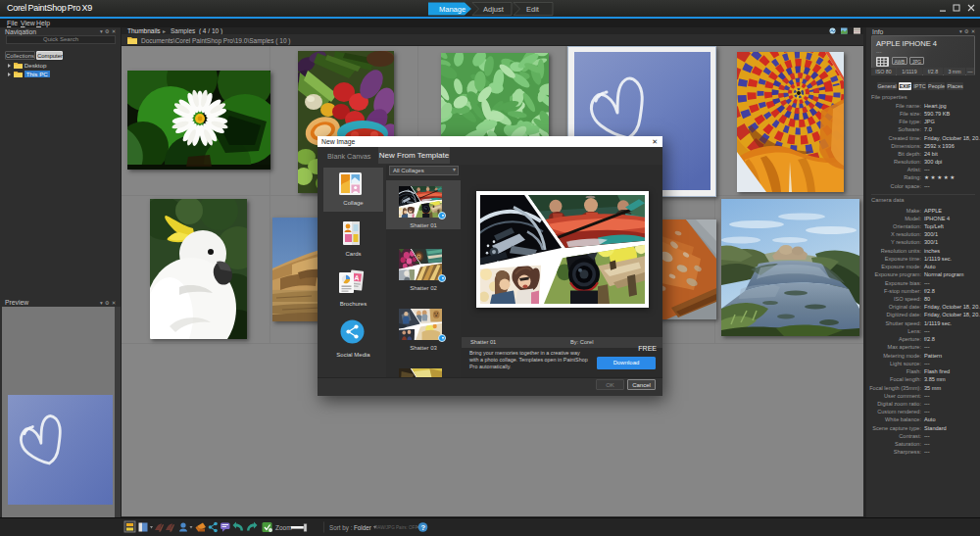 The height and width of the screenshot is (536, 980). What do you see at coordinates (341, 528) in the screenshot?
I see `svg-text: Sort by :` at bounding box center [341, 528].